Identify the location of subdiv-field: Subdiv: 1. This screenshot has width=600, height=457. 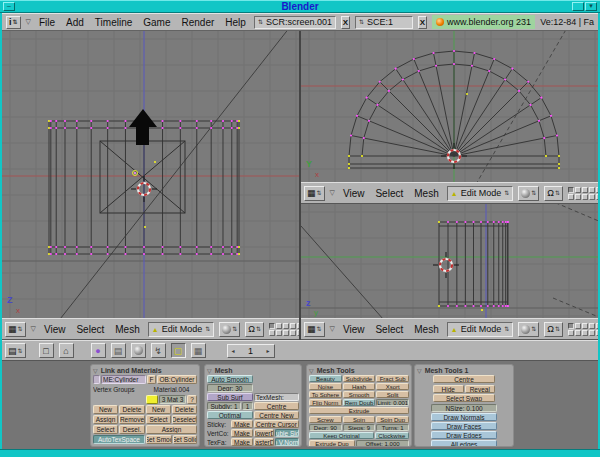
(224, 406).